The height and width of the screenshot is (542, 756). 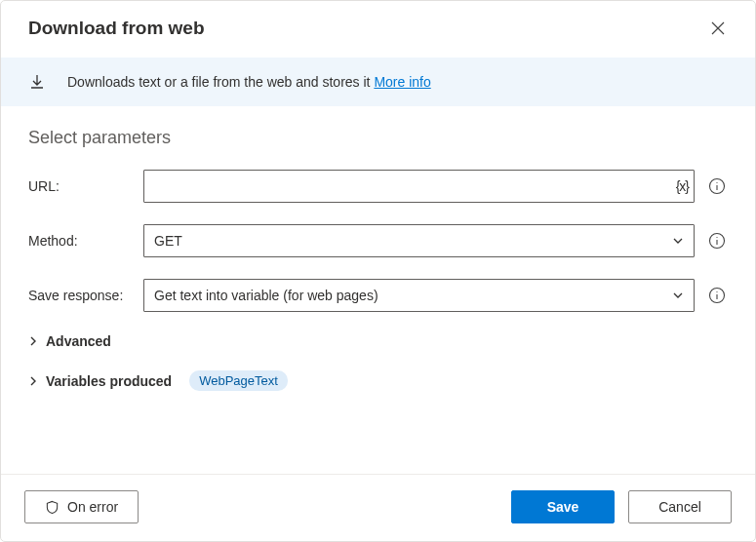 What do you see at coordinates (717, 295) in the screenshot?
I see `save-response-info-button` at bounding box center [717, 295].